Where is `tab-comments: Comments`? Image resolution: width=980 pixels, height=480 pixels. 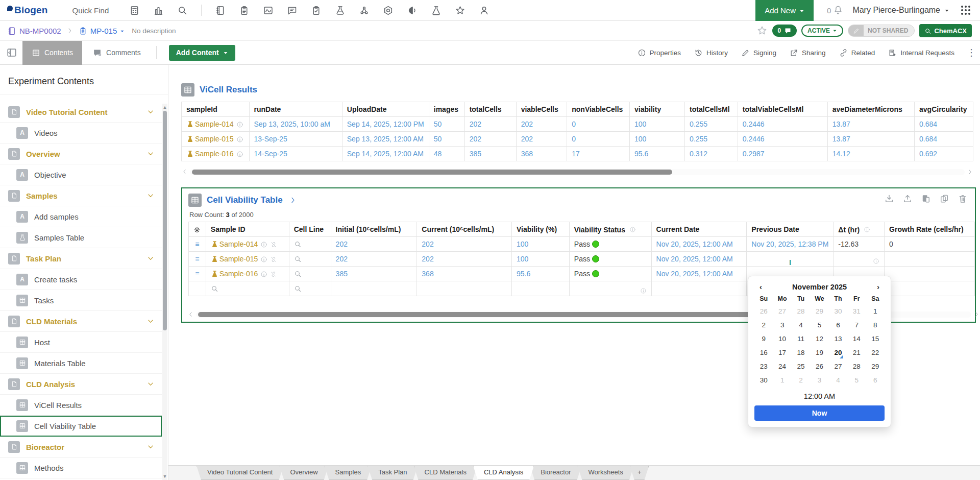 tab-comments: Comments is located at coordinates (116, 53).